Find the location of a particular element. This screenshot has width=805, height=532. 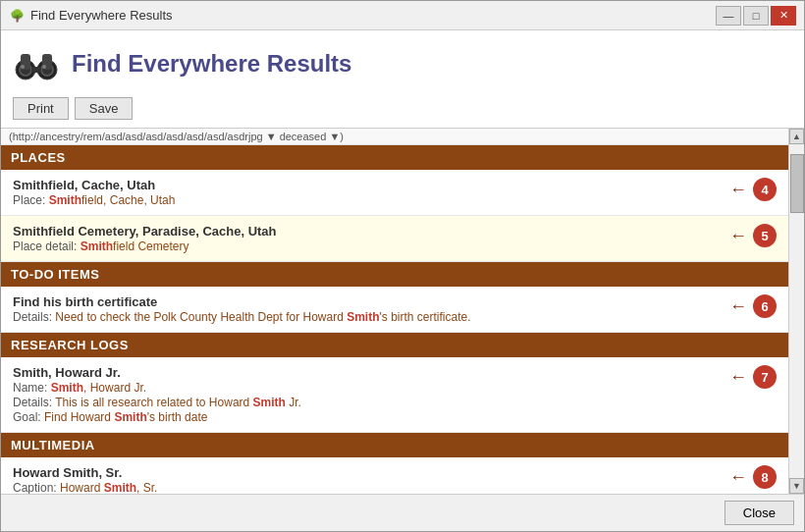

item-text-place-1: Smithfield, Cache, UtahPlace is located at coordinates (367, 192).